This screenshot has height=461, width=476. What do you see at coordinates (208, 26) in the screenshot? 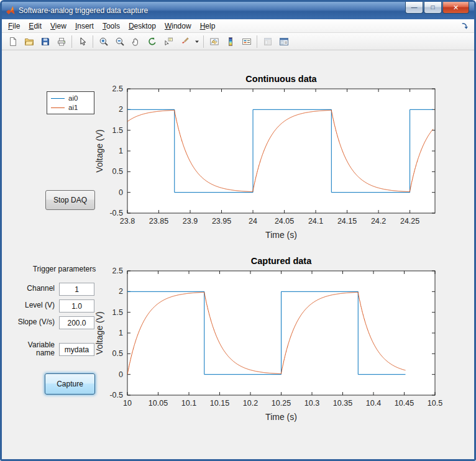
I see `menu-item-help: Help` at bounding box center [208, 26].